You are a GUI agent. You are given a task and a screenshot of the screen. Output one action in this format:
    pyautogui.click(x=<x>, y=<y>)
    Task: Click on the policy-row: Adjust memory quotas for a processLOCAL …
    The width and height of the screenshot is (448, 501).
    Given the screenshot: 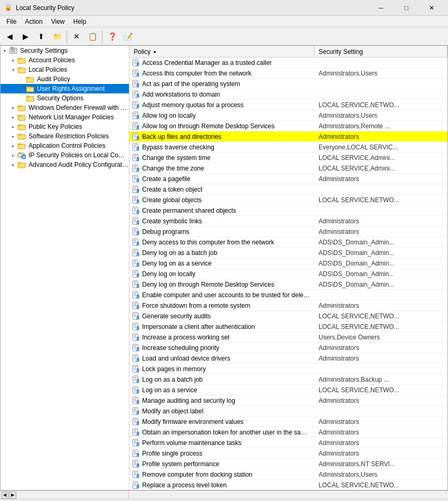 What is the action you would take?
    pyautogui.click(x=288, y=105)
    